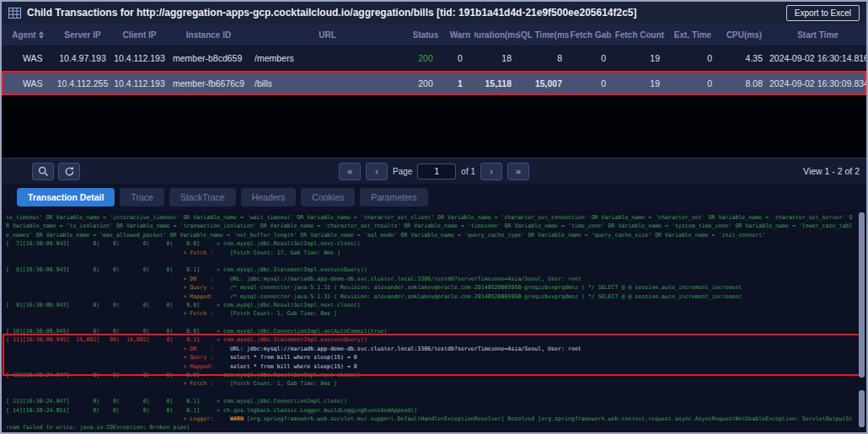 The image size is (868, 434). What do you see at coordinates (140, 35) in the screenshot?
I see `column-header-client-ip: Client IP` at bounding box center [140, 35].